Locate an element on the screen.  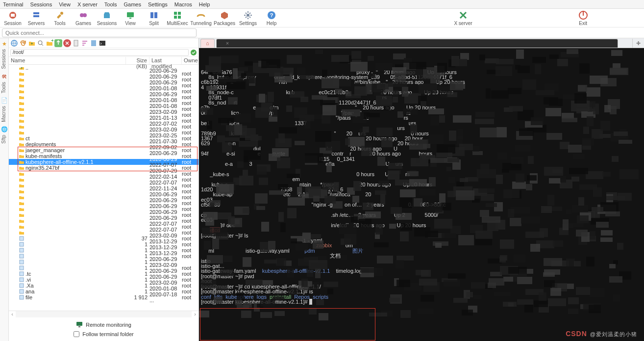
macros-tab: 📄Macros is located at coordinates (4, 110).